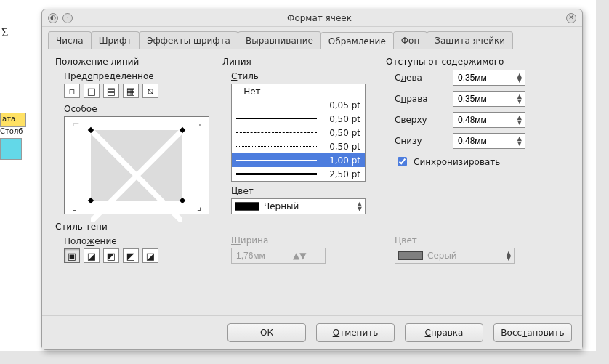 The width and height of the screenshot is (609, 364). I want to click on dialog-buttons: ОК Отменить Справка Восстановить, so click(312, 333).